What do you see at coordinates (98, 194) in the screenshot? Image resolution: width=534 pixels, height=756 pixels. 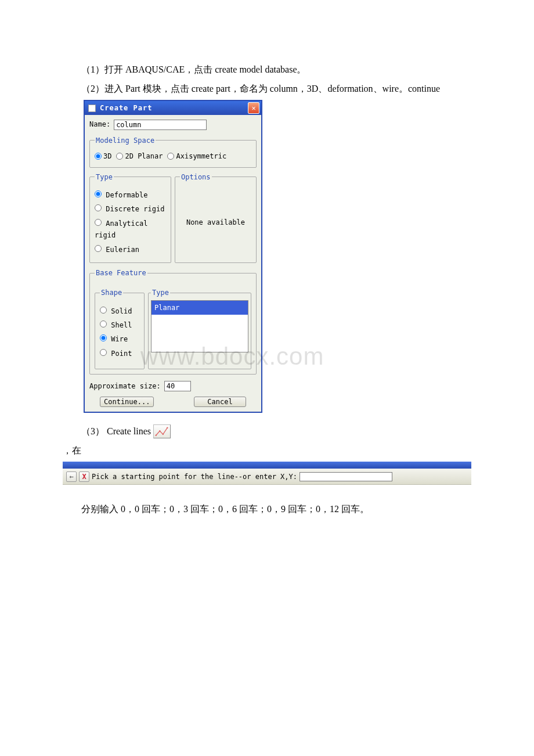 I see `radio-deformable-input` at bounding box center [98, 194].